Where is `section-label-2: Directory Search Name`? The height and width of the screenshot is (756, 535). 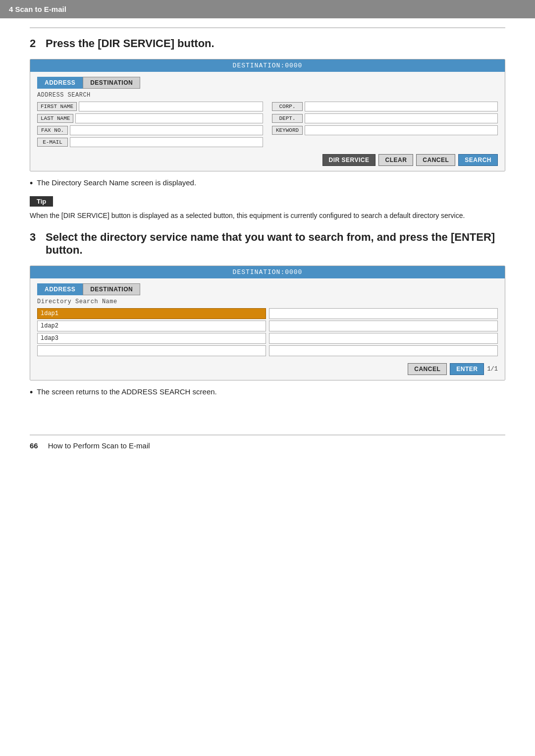
section-label-2: Directory Search Name is located at coordinates (268, 302).